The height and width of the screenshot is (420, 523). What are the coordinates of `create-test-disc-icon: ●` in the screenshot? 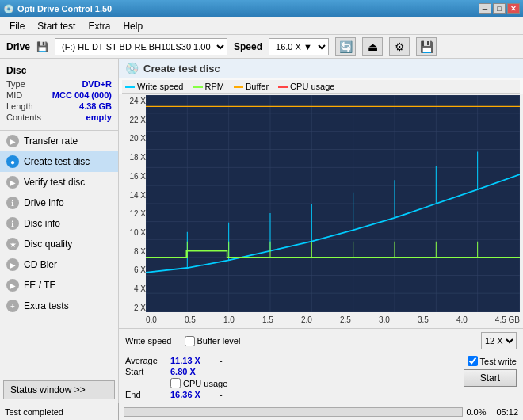 It's located at (13, 162).